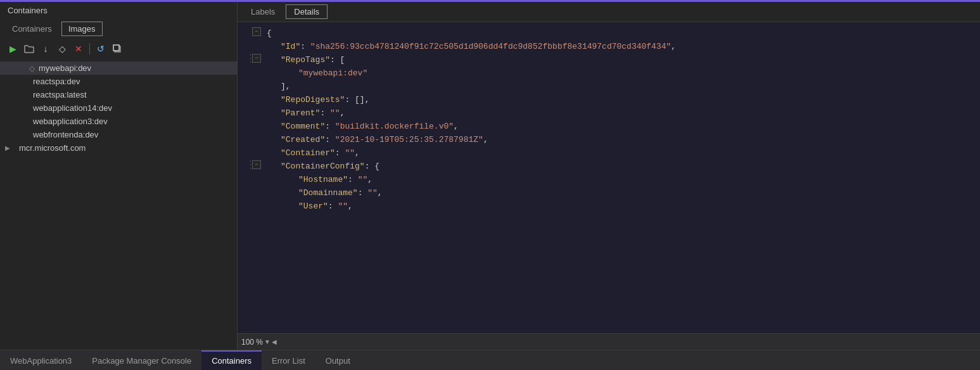  What do you see at coordinates (66, 134) in the screenshot?
I see `image-name: webfrontenda:dev` at bounding box center [66, 134].